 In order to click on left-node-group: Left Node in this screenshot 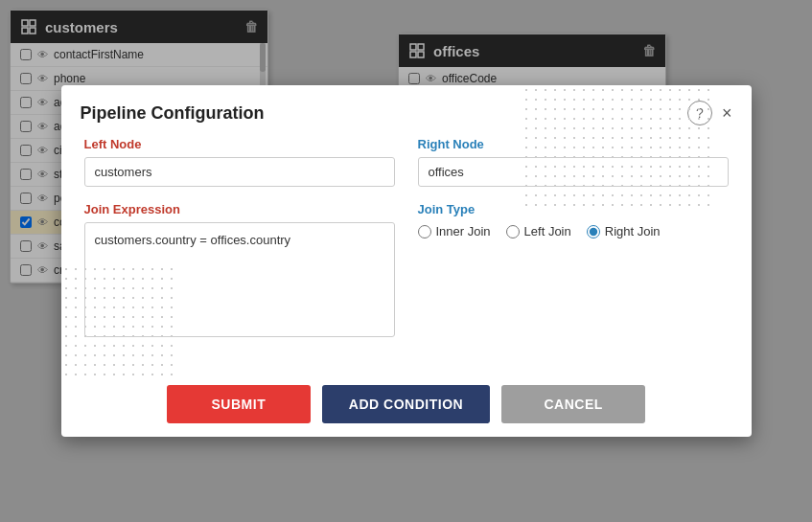, I will do `click(240, 162)`.